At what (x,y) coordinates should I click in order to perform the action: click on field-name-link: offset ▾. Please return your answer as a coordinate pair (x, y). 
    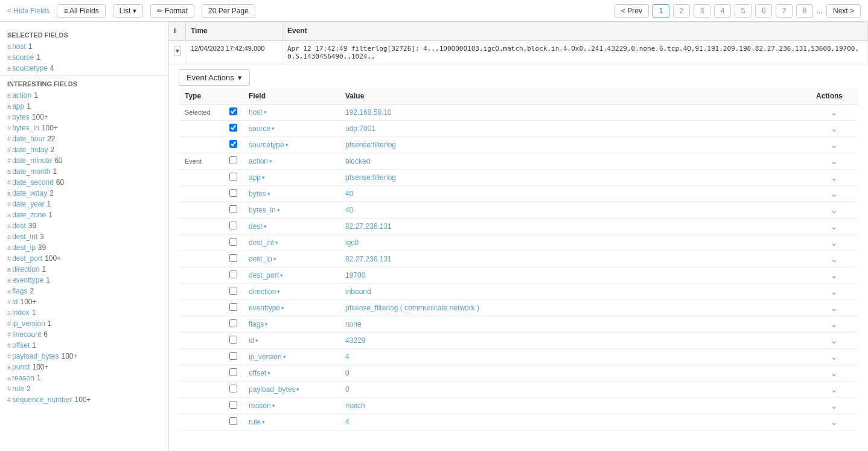
    Looking at the image, I should click on (291, 373).